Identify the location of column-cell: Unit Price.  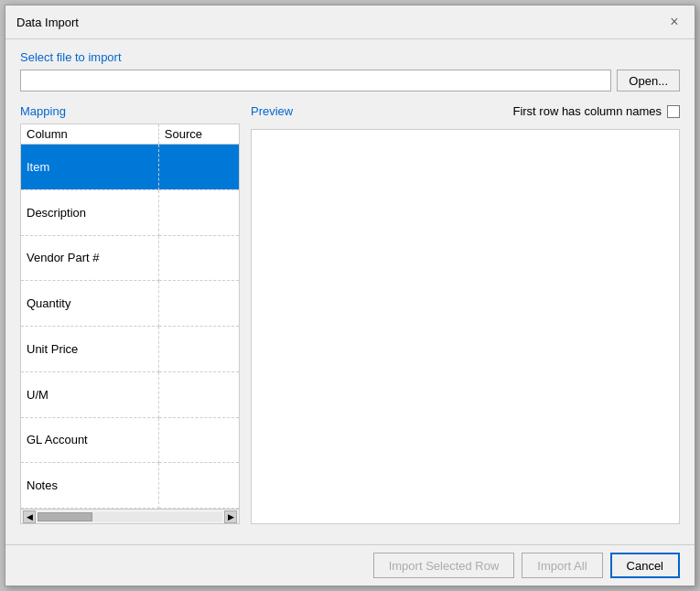
(90, 349).